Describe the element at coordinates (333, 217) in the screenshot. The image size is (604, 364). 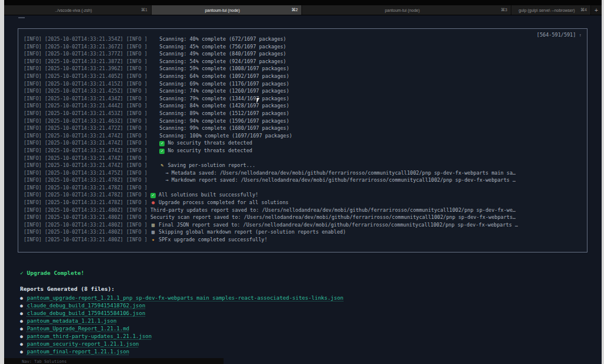
I see `log-message: Security scan report saved to: /Users/ne…` at that location.